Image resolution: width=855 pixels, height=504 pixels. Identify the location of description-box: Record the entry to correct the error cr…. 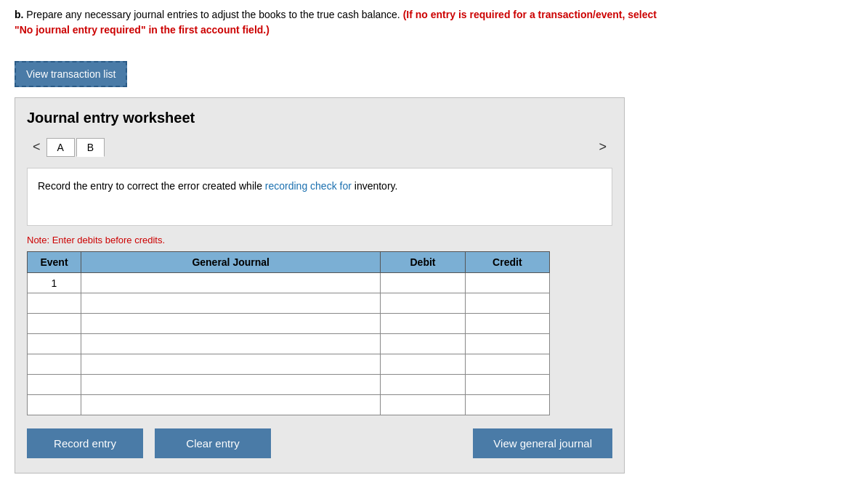
(320, 197).